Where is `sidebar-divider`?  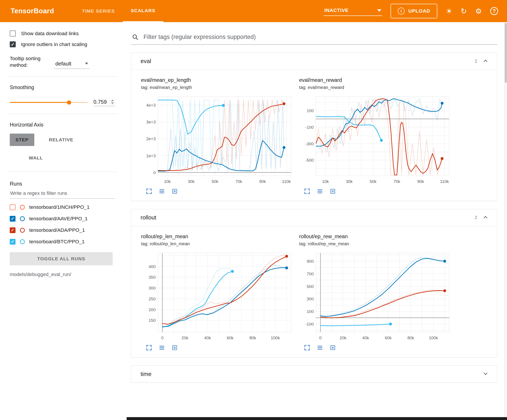 sidebar-divider is located at coordinates (62, 172).